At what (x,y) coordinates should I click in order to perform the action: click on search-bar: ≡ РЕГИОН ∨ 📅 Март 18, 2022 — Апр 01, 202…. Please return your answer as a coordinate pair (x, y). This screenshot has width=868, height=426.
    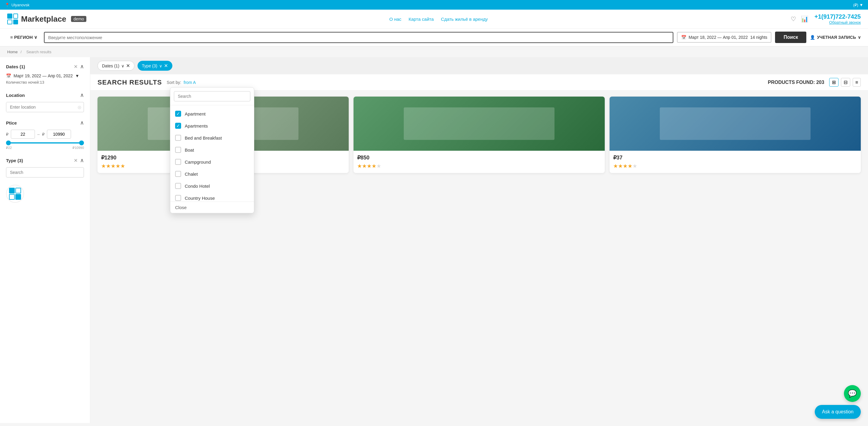
    Looking at the image, I should click on (434, 38).